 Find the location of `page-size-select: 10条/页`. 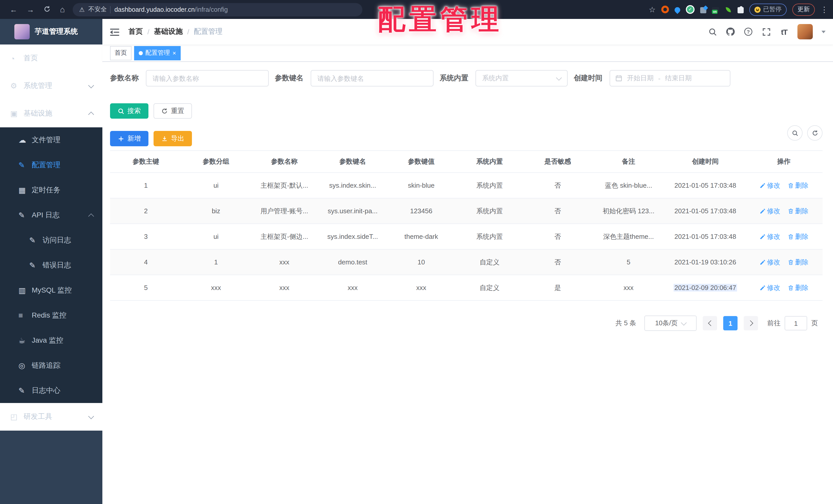

page-size-select: 10条/页 is located at coordinates (671, 323).